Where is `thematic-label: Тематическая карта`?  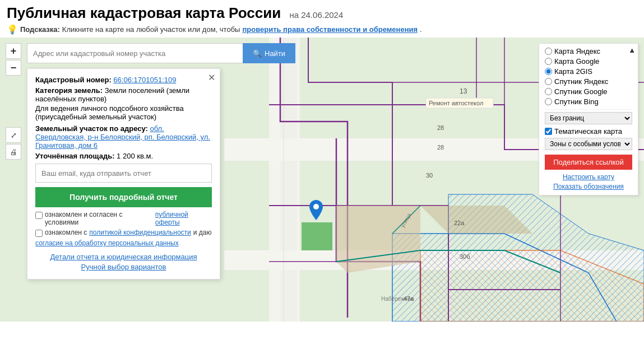
thematic-label: Тематическая карта is located at coordinates (589, 131).